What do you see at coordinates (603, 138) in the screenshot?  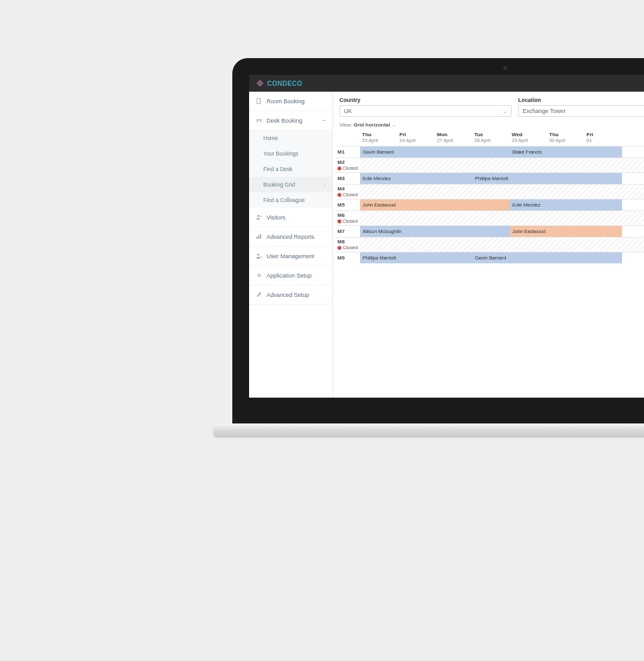 I see `day-header: Fri01` at bounding box center [603, 138].